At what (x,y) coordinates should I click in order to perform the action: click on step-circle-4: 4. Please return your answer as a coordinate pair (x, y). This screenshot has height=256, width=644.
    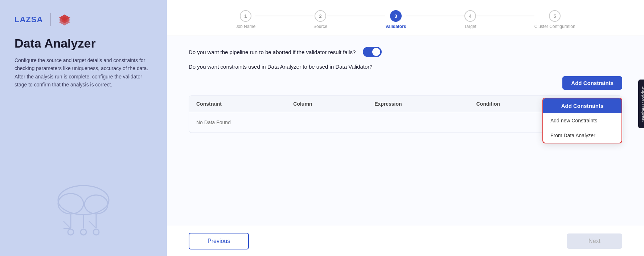
    Looking at the image, I should click on (470, 16).